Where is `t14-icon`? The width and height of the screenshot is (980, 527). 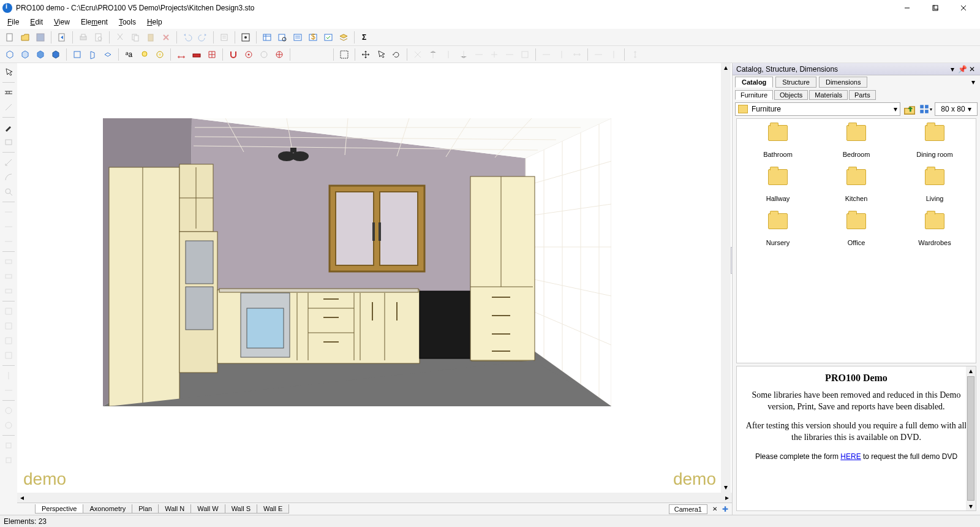 t14-icon is located at coordinates (9, 425).